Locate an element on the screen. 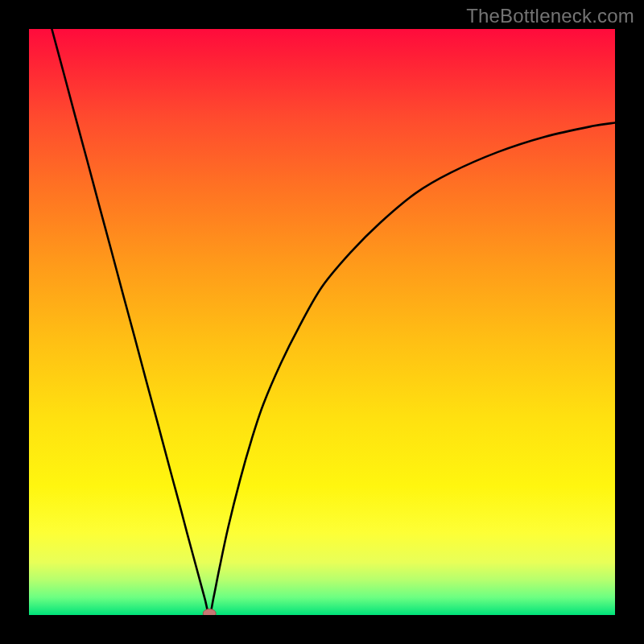  minimum-marker is located at coordinates (209, 613).